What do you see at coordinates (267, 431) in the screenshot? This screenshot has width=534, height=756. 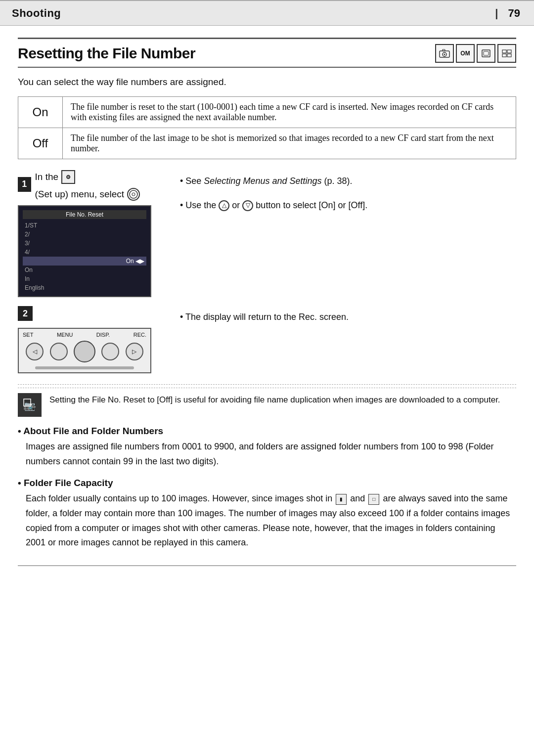 I see `bullet-title-1: About File and Folder Numbers` at bounding box center [267, 431].